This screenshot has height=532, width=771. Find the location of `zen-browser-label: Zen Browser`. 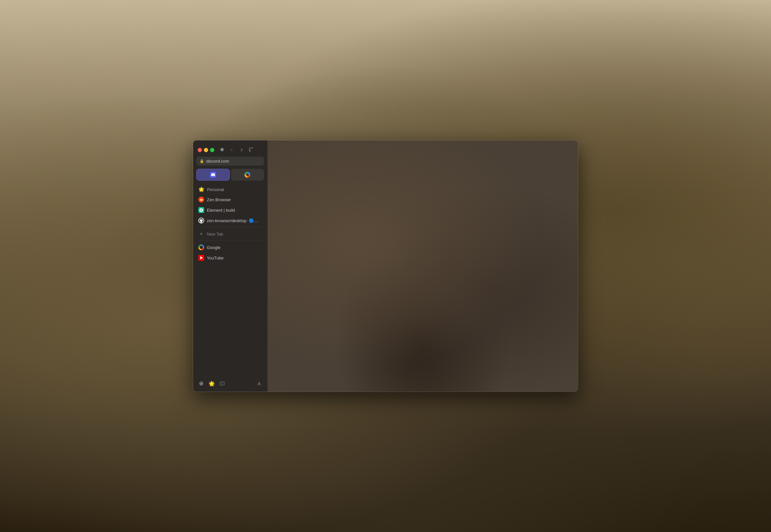

zen-browser-label: Zen Browser is located at coordinates (219, 200).